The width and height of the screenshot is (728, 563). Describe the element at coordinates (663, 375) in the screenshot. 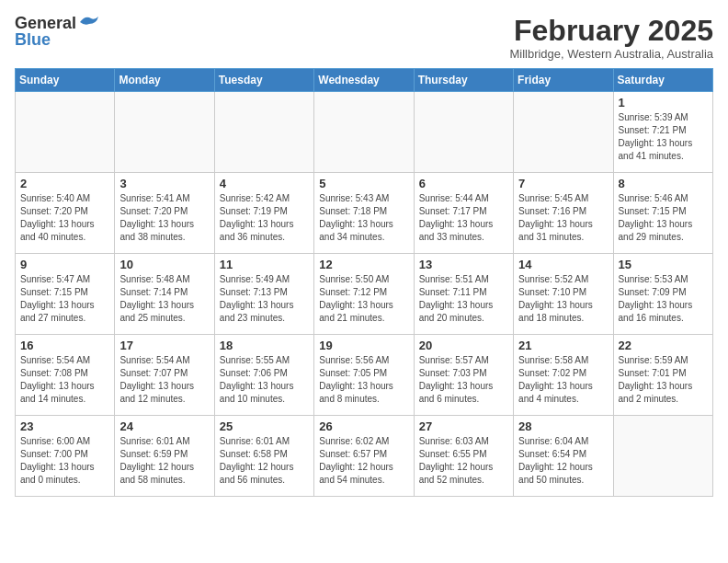

I see `calendar-cell: 22Sunrise: 5:59 AM Sunset: 7:01 PM Dayli…` at that location.